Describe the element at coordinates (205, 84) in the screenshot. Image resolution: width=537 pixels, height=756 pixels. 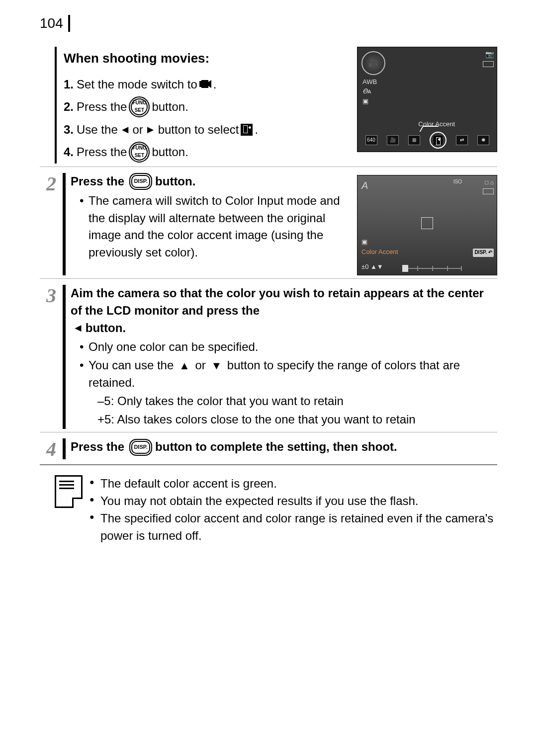
I see `movies-step-1: 1. Set the mode switch to .` at that location.